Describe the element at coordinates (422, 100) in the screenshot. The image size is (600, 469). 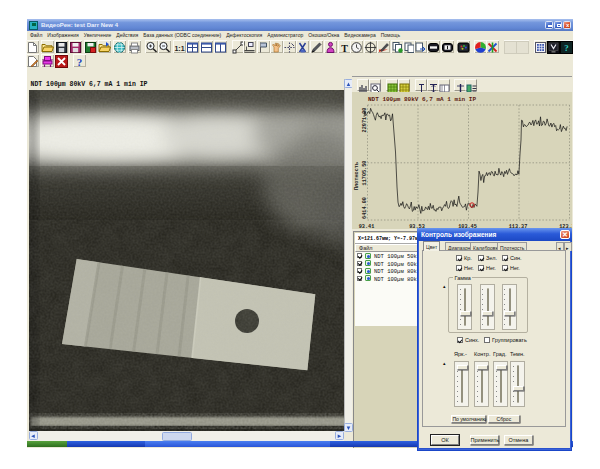
I see `svg-text: NDT 100µm 80kV 6,7 mA 1 min IP` at that location.